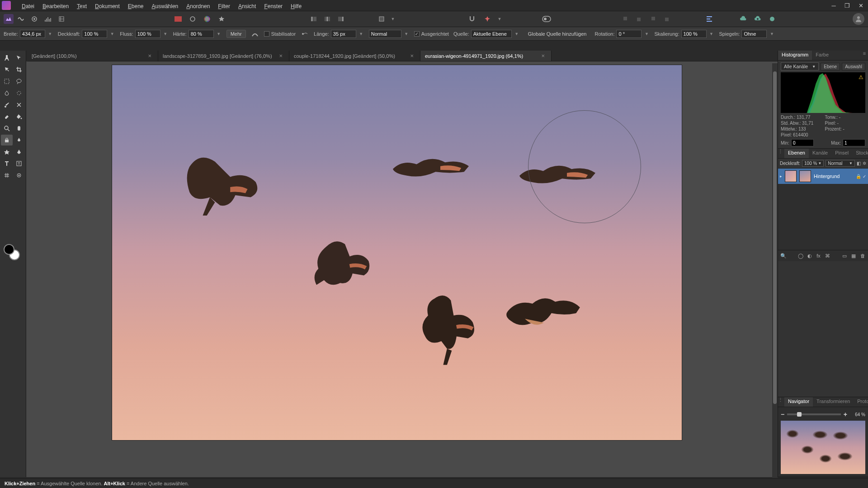 The height and width of the screenshot is (488, 868). I want to click on color-swatches, so click(12, 252).